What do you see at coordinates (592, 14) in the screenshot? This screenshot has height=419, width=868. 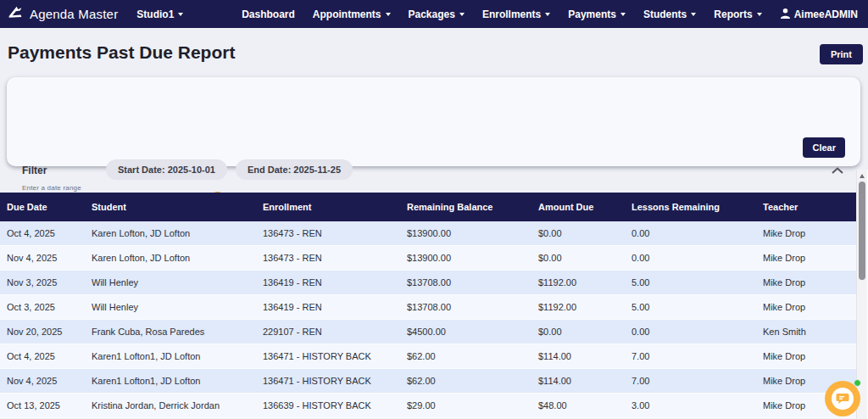 I see `nav-label: Payments` at bounding box center [592, 14].